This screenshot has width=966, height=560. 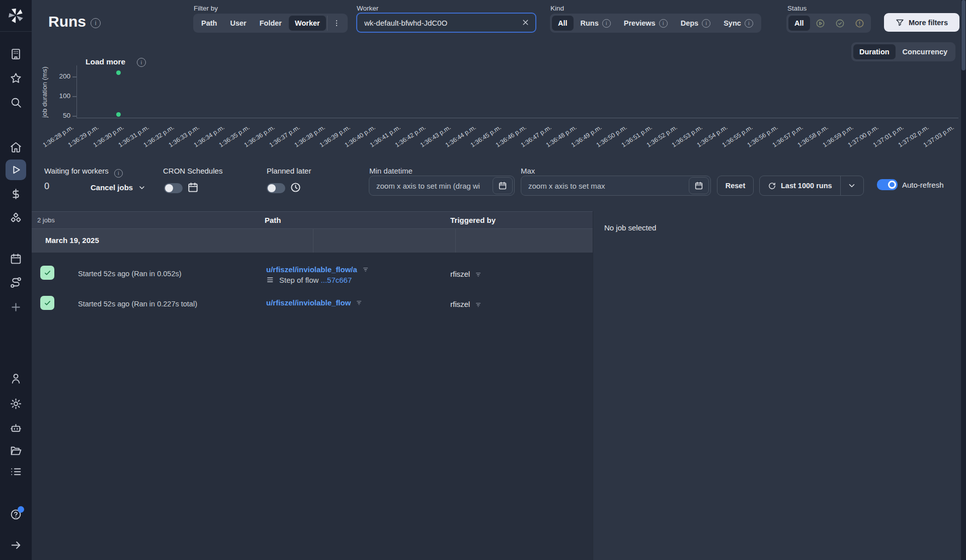 What do you see at coordinates (299, 280) in the screenshot?
I see `job-sub-prefix: Step of flow` at bounding box center [299, 280].